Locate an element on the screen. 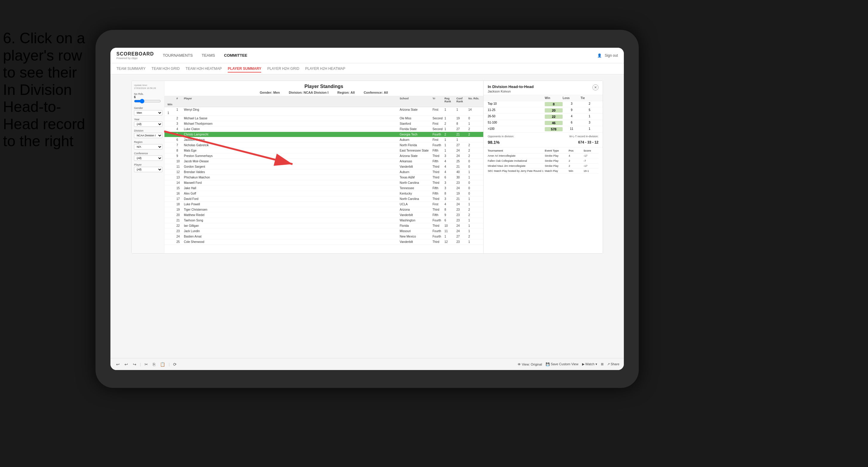  tournament-row: SEC Match Play hosted by Jerry Pate Roun… is located at coordinates (543, 171).